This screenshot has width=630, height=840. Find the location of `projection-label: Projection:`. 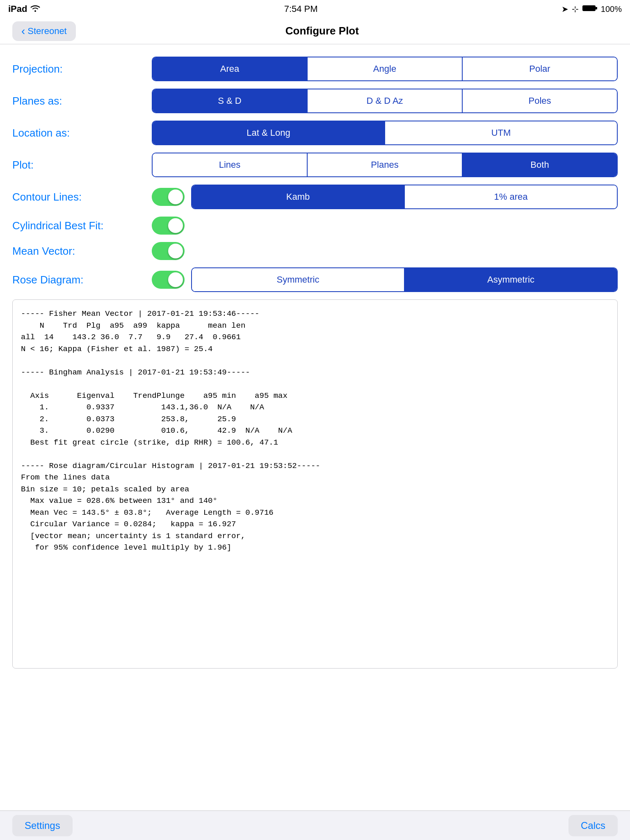

projection-label: Projection: is located at coordinates (82, 69).